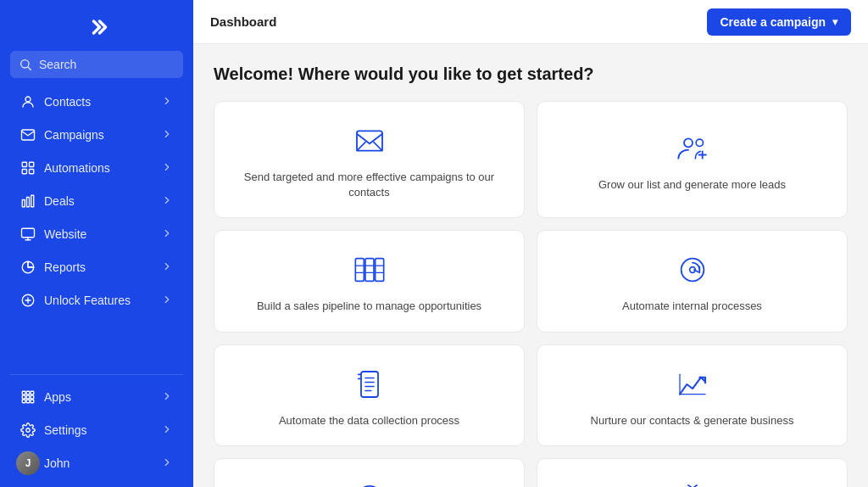  What do you see at coordinates (370, 484) in the screenshot?
I see `coin-dollar-icon` at bounding box center [370, 484].